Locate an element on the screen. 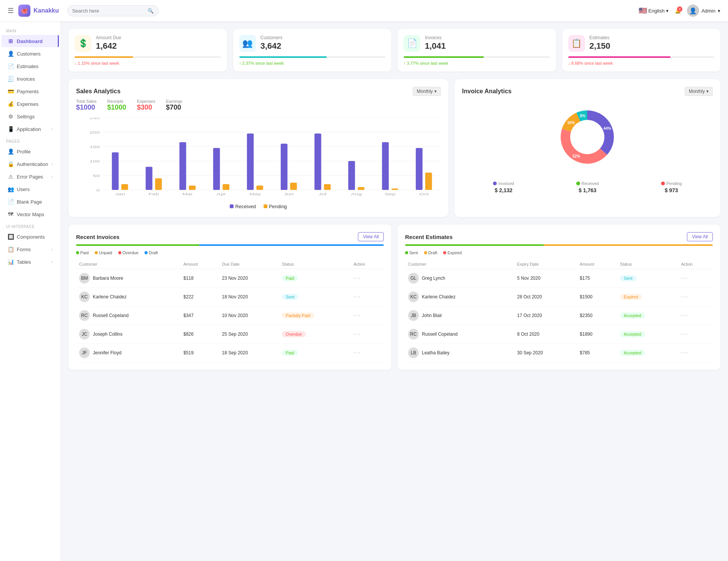 The image size is (728, 561). estimates-table: CustomerExpiry DateAmountStatusAction GL… is located at coordinates (559, 311).